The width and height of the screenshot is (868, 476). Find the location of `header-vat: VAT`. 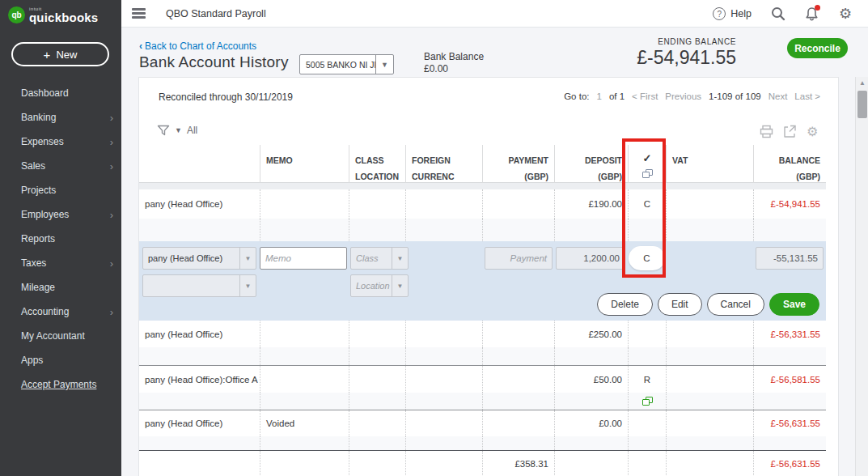

header-vat: VAT is located at coordinates (709, 164).